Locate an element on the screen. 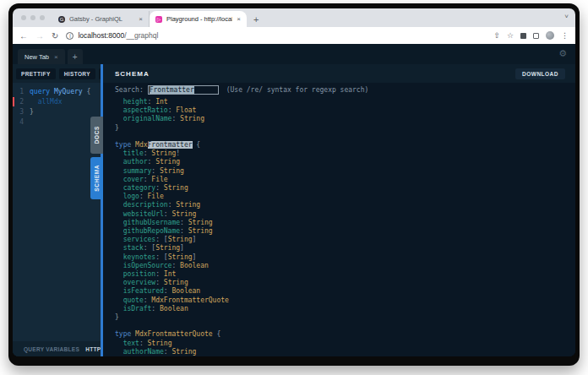 The height and width of the screenshot is (375, 588). add-session-button: + is located at coordinates (75, 57).